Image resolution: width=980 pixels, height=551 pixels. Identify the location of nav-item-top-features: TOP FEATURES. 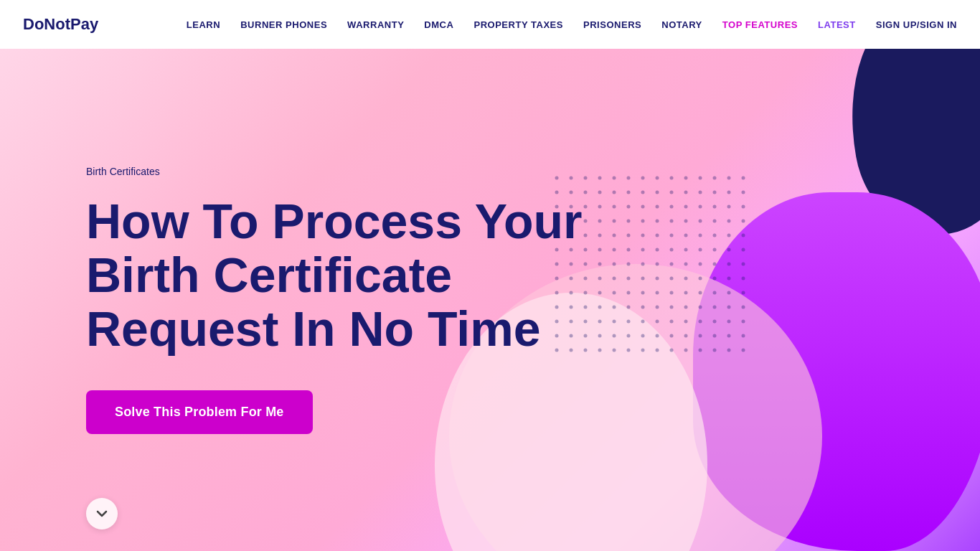
(760, 24).